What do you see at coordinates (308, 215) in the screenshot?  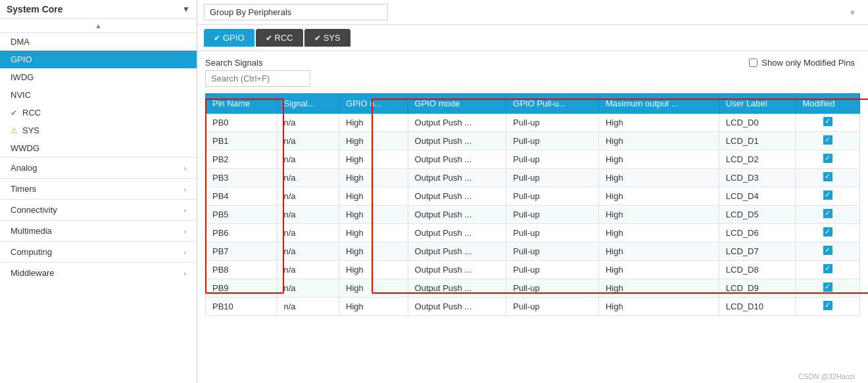 I see `cell-1-row-5: n/a` at bounding box center [308, 215].